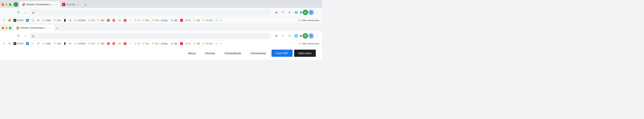 Image resolution: width=644 pixels, height=119 pixels. Describe the element at coordinates (283, 36) in the screenshot. I see `pocket-button-2: P` at that location.